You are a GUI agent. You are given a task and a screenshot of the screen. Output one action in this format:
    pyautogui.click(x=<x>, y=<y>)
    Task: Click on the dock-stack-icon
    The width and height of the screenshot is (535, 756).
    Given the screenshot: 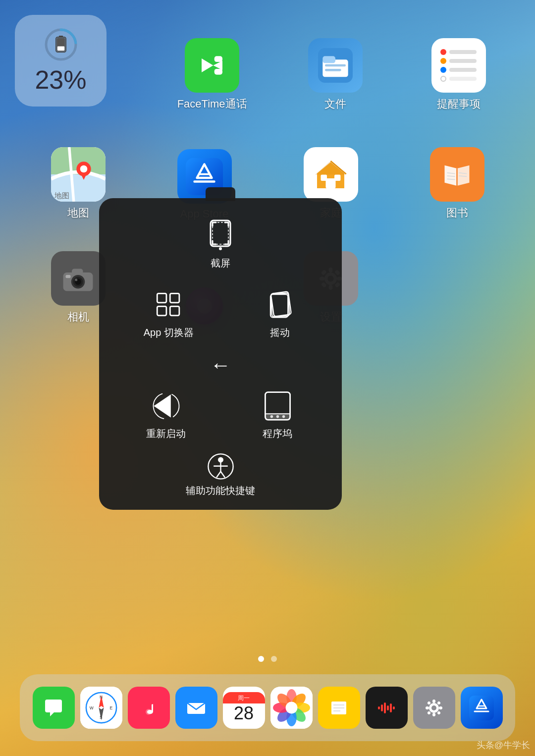 What is the action you would take?
    pyautogui.click(x=277, y=406)
    